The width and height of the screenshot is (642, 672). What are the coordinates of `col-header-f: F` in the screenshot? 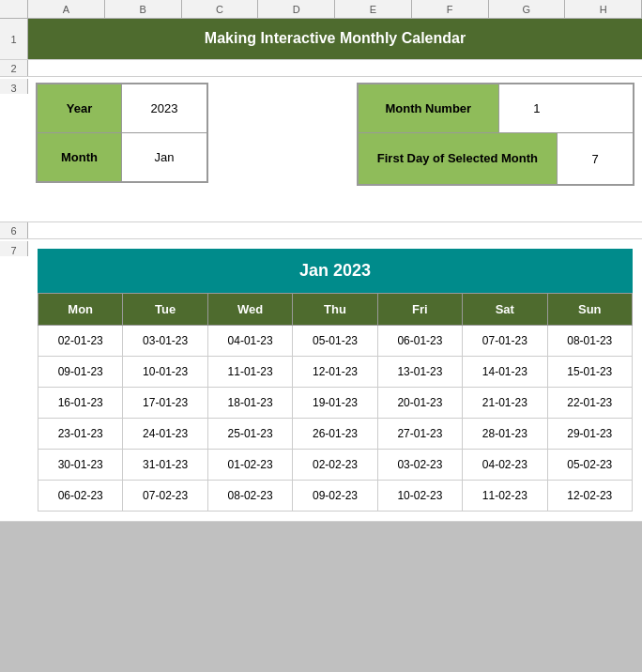 It's located at (451, 9).